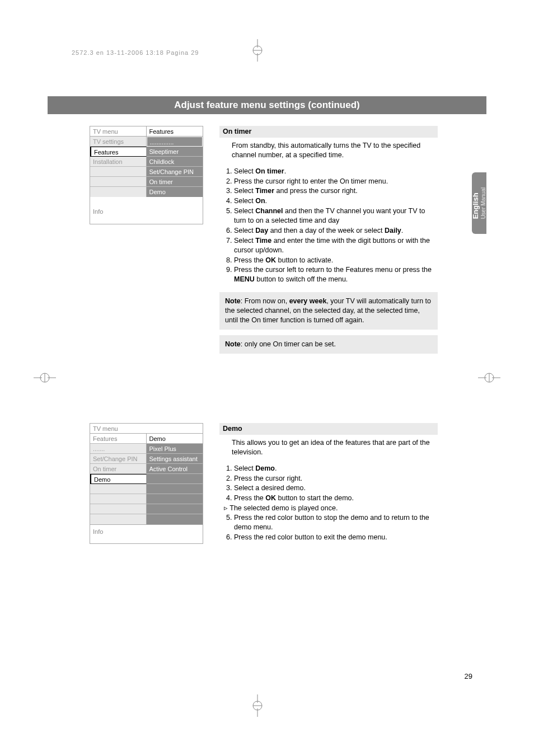 This screenshot has height=756, width=534. Describe the element at coordinates (336, 498) in the screenshot. I see `step-item: Press the OK button to start the demo.` at that location.